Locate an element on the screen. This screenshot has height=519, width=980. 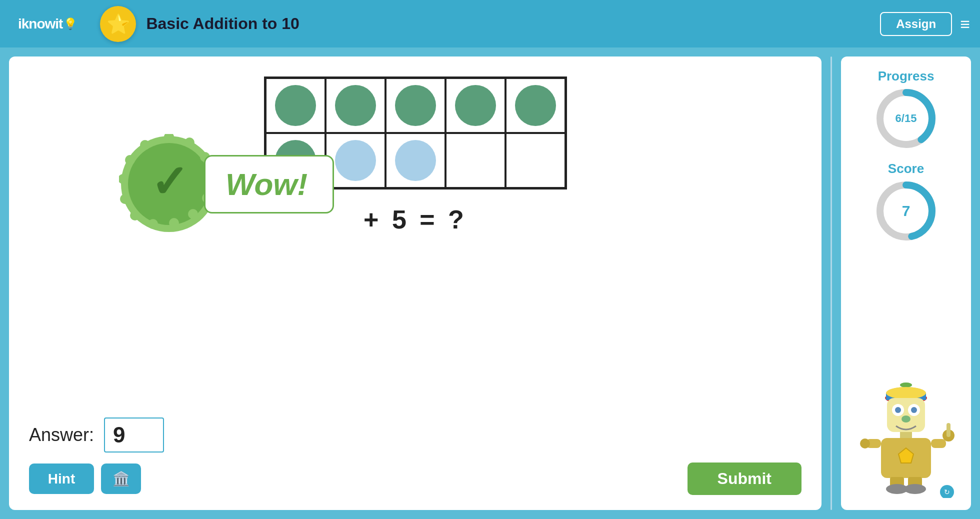
answer-label: Answer: is located at coordinates (62, 435).